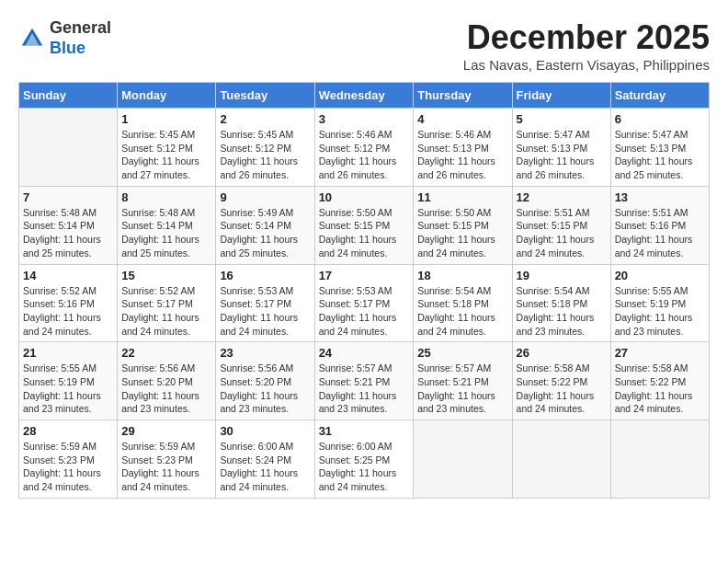  Describe the element at coordinates (660, 224) in the screenshot. I see `calendar-cell: 13Sunrise: 5:51 AMSunset: 5:16 PMDayligh…` at that location.